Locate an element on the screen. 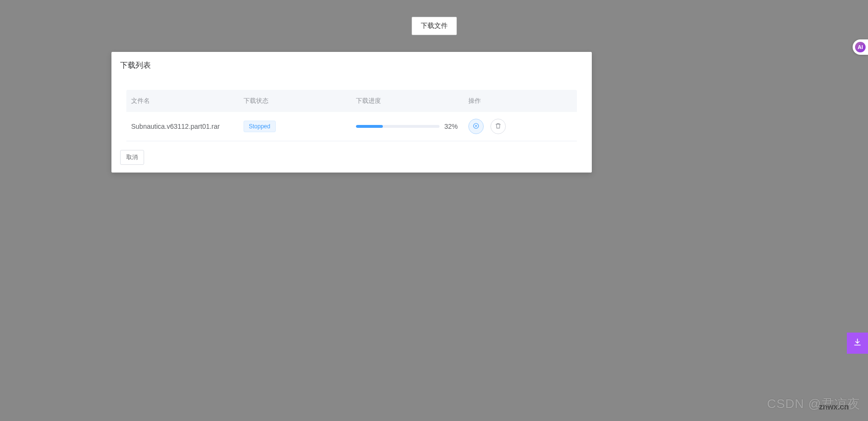 The image size is (868, 421). progress-fill is located at coordinates (369, 126).